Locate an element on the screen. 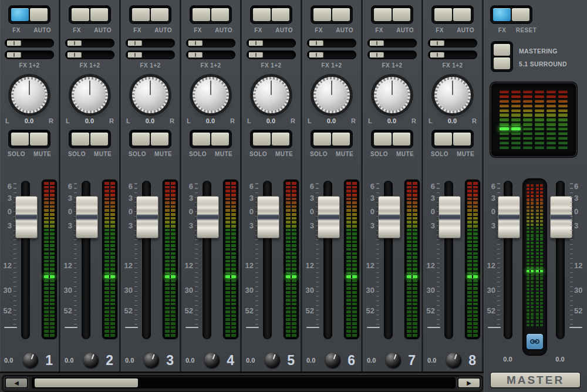 This screenshot has height=392, width=587. stereo-link-button is located at coordinates (535, 342).